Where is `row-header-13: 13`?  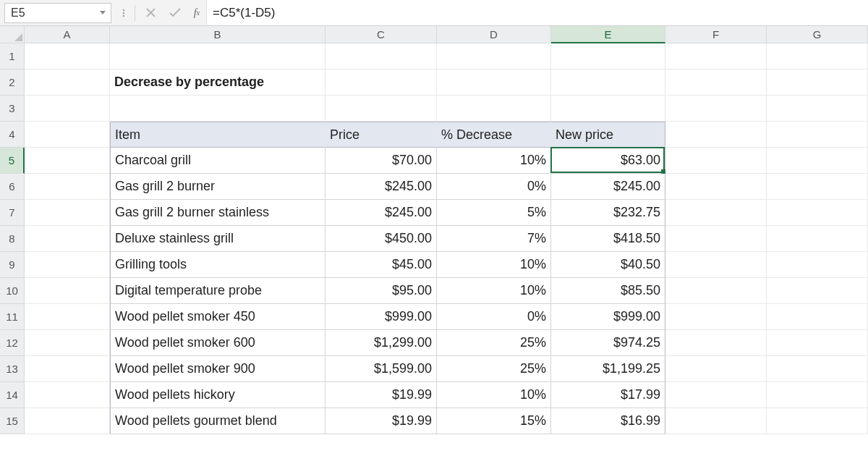
row-header-13: 13 is located at coordinates (12, 369).